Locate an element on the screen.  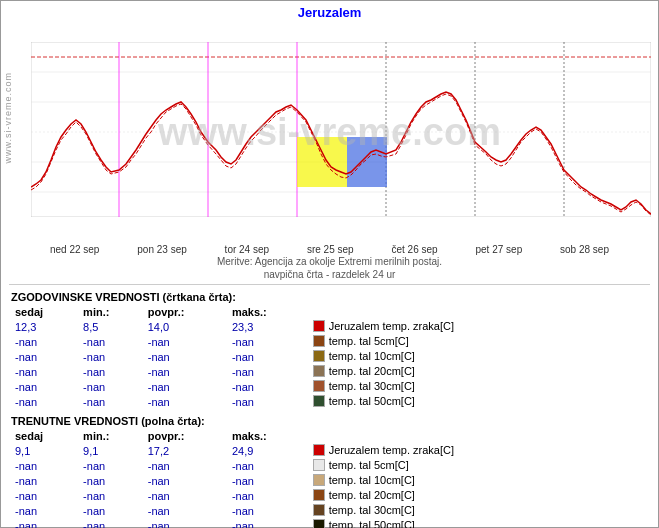
hist-header-povpr: povpr.: is located at coordinates (186, 312).